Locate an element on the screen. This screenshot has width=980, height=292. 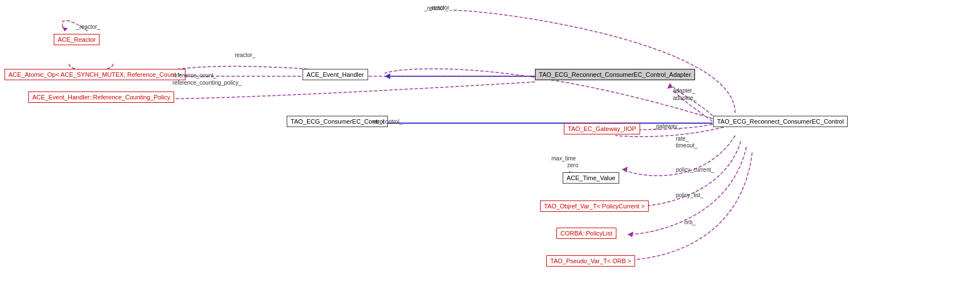
label-orb: orb_ is located at coordinates (690, 223).